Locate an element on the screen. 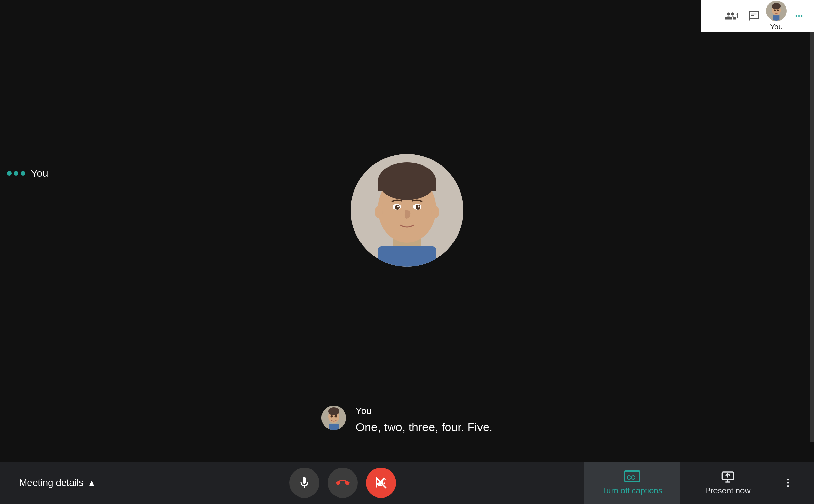 The height and width of the screenshot is (504, 814). meeting-details-button: Meeting details ▲ is located at coordinates (57, 483).